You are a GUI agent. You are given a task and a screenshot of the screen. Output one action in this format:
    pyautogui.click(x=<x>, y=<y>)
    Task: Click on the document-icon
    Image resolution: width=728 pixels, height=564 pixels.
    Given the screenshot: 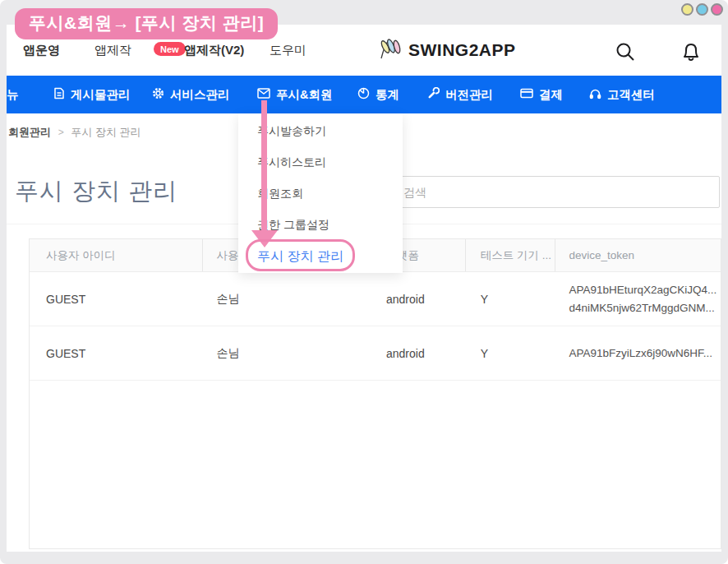 What is the action you would take?
    pyautogui.click(x=59, y=95)
    